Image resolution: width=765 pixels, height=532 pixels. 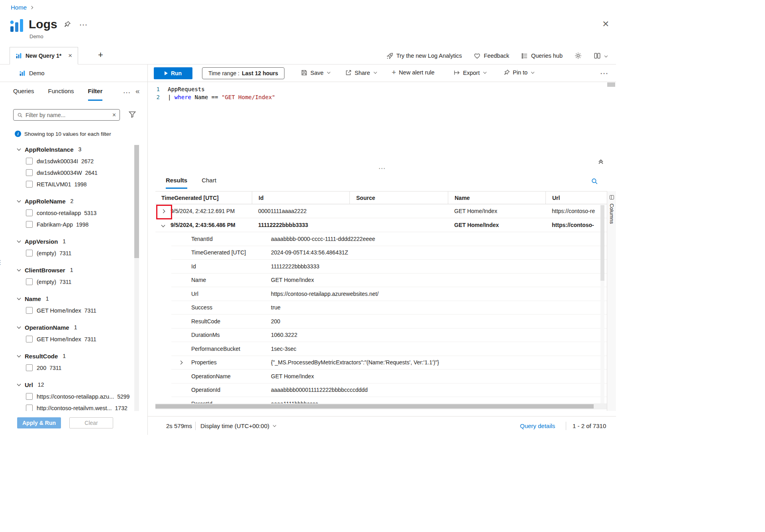 I want to click on filter-group-header: ResultCode1, so click(x=76, y=356).